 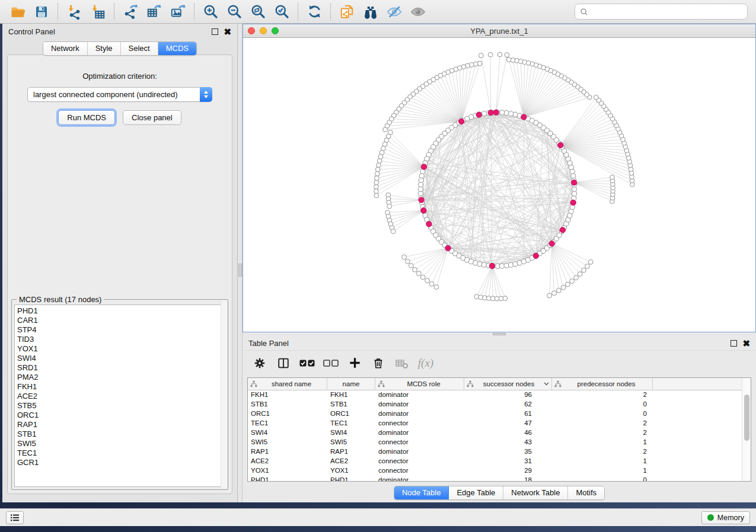 What do you see at coordinates (495, 433) in the screenshot?
I see `table-row: SWI4SWI4dominator462` at bounding box center [495, 433].